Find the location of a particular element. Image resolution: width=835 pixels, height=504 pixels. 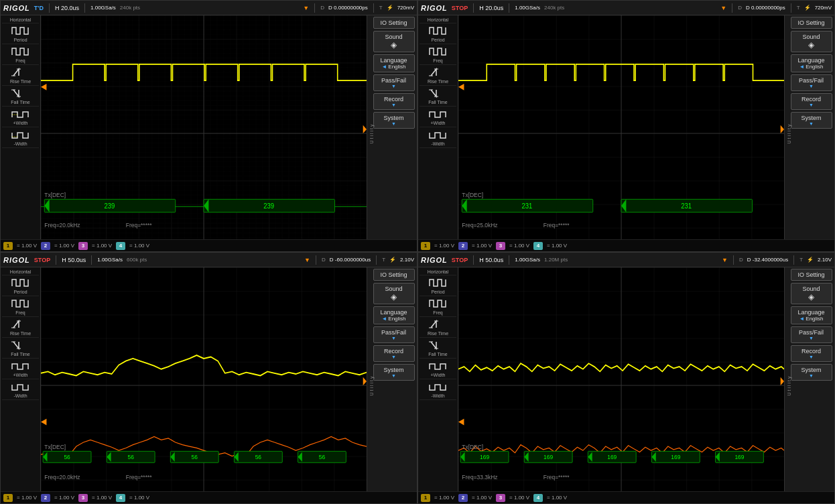

trigger-pos-br: D -32.4000000us is located at coordinates (768, 260).